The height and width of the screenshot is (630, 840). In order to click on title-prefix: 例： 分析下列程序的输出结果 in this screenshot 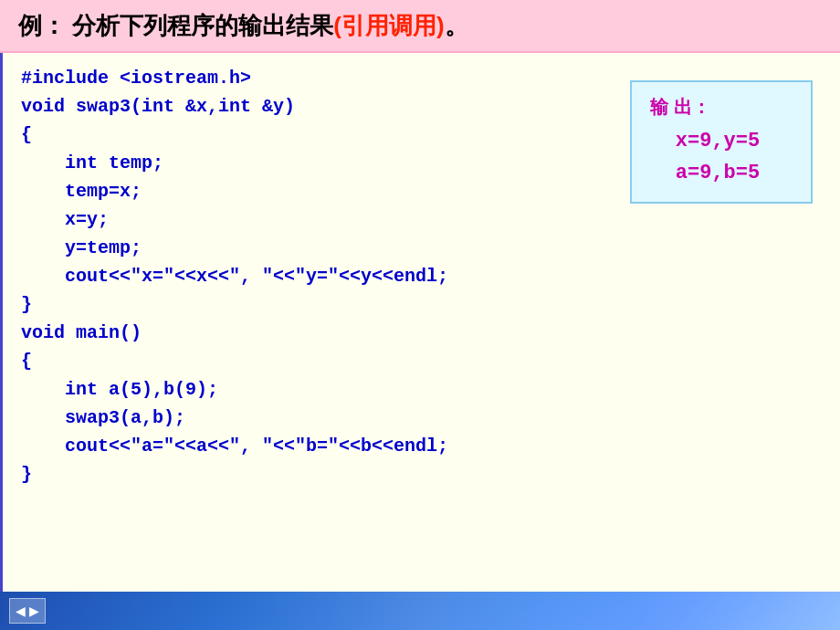, I will do `click(175, 26)`.